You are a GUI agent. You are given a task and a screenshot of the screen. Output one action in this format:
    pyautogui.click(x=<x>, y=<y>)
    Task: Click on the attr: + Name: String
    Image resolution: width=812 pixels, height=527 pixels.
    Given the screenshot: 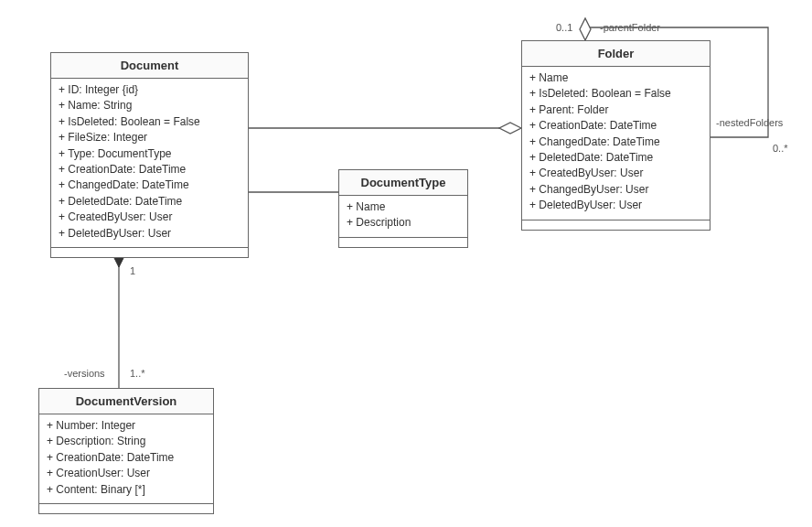 What is the action you would take?
    pyautogui.click(x=150, y=106)
    